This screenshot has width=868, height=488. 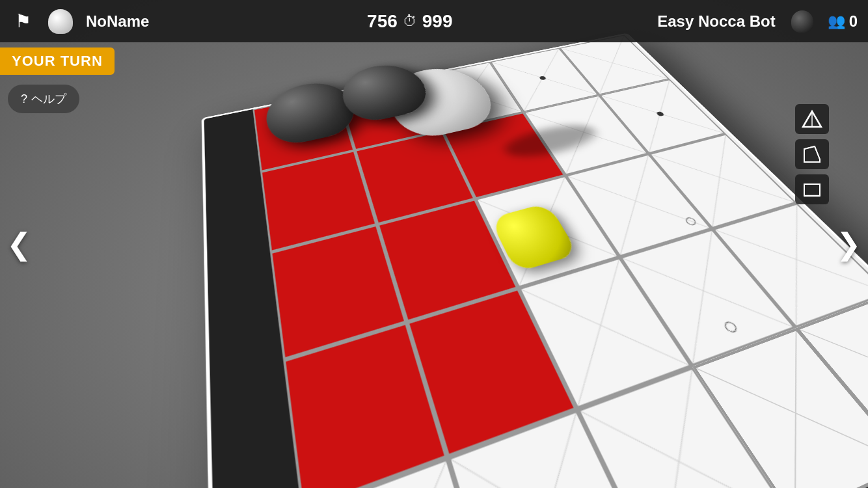 What do you see at coordinates (812, 189) in the screenshot?
I see `side-view-button` at bounding box center [812, 189].